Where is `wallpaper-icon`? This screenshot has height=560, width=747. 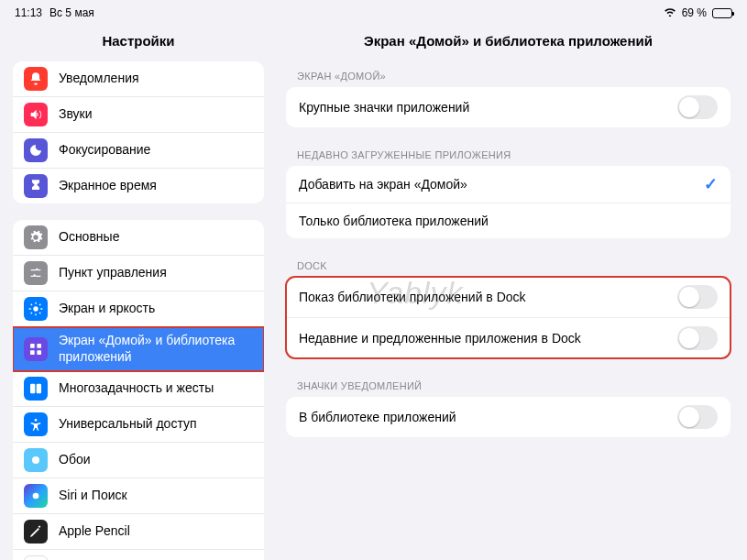
wallpaper-icon is located at coordinates (36, 460).